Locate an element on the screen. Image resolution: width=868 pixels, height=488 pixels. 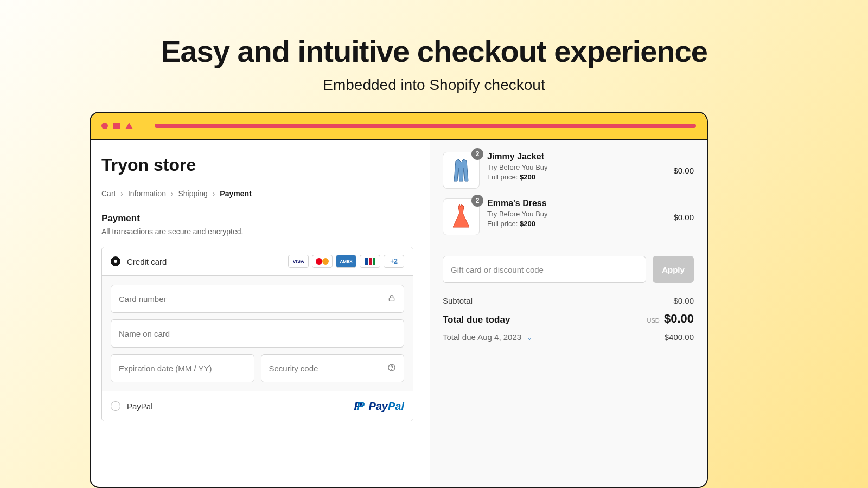
radio-unselected-icon is located at coordinates (116, 406).